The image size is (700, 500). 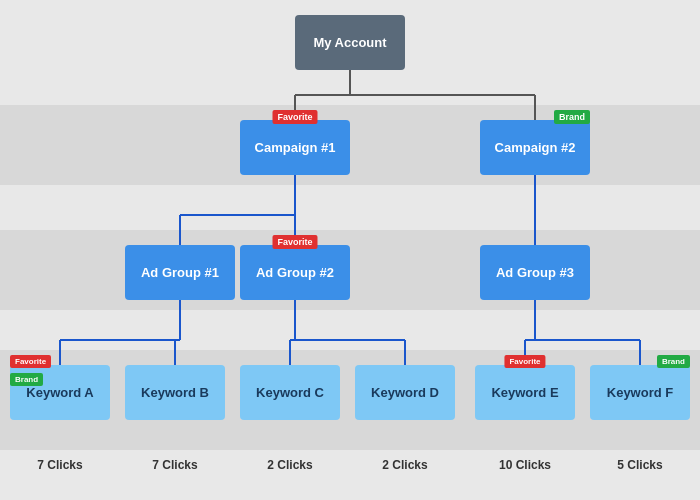 What do you see at coordinates (175, 392) in the screenshot?
I see `node-kw-b: Keyword B` at bounding box center [175, 392].